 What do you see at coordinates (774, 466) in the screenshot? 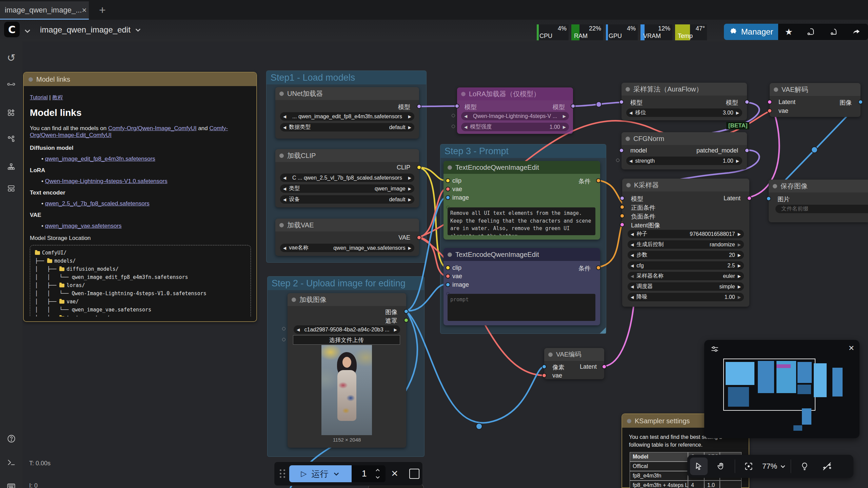
I see `zoom-level-control: 77%` at bounding box center [774, 466].